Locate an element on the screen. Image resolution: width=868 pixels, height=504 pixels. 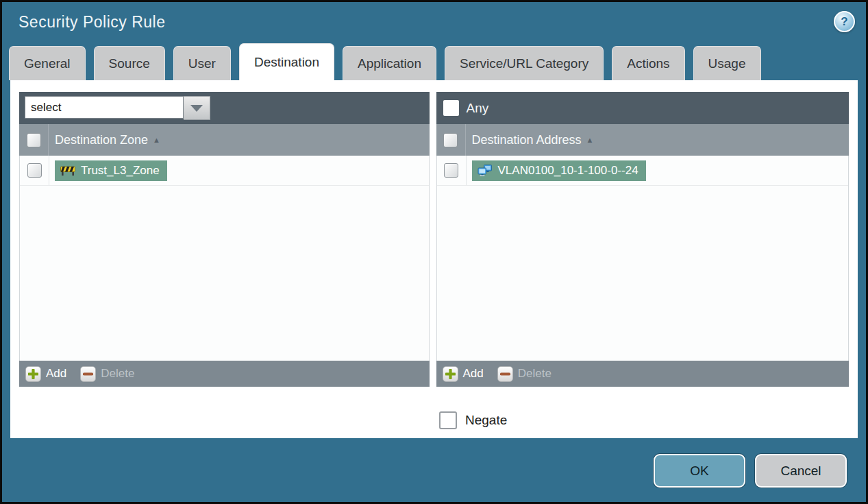
ok-button: OK is located at coordinates (699, 470).